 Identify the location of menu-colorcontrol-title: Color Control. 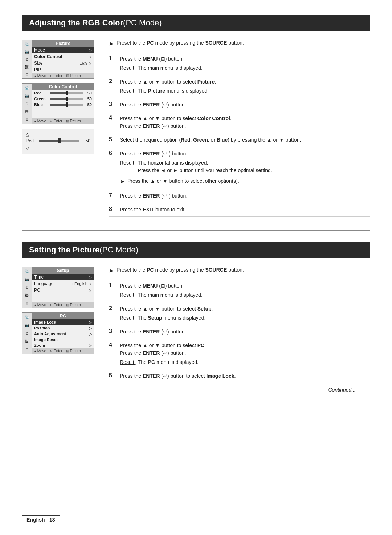
(63, 87).